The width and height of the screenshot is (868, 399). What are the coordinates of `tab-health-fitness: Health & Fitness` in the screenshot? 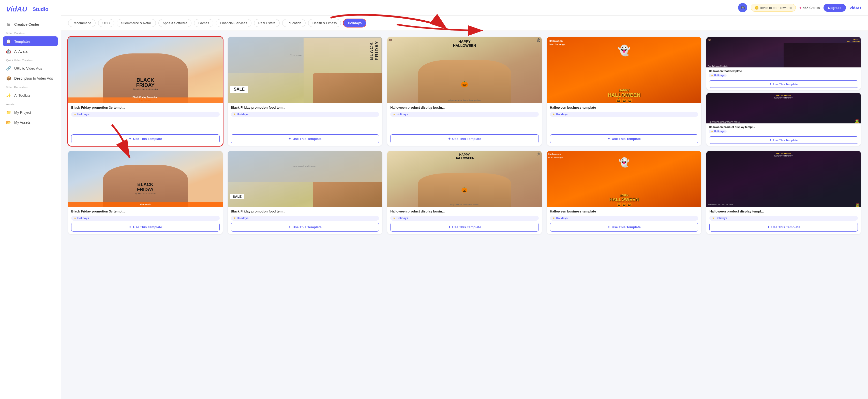 It's located at (325, 23).